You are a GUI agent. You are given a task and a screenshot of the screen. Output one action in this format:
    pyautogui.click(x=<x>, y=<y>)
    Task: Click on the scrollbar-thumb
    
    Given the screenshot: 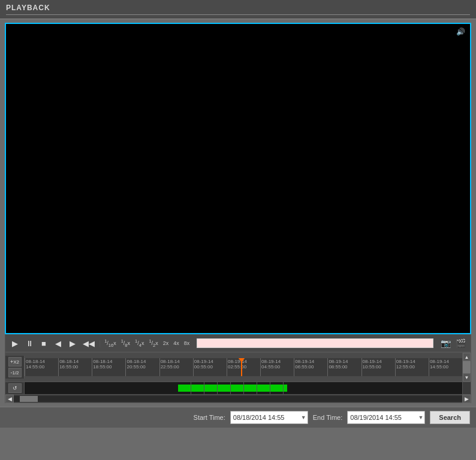 What is the action you would take?
    pyautogui.click(x=29, y=399)
    